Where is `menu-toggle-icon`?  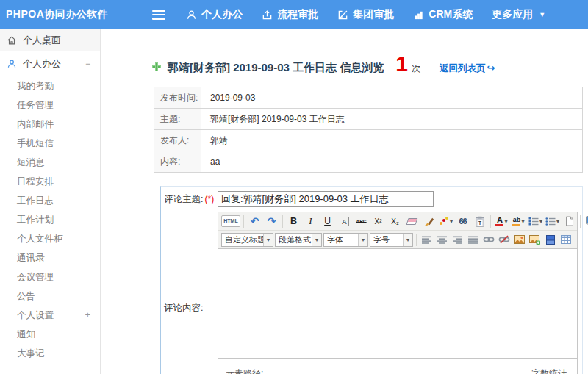 menu-toggle-icon is located at coordinates (159, 15).